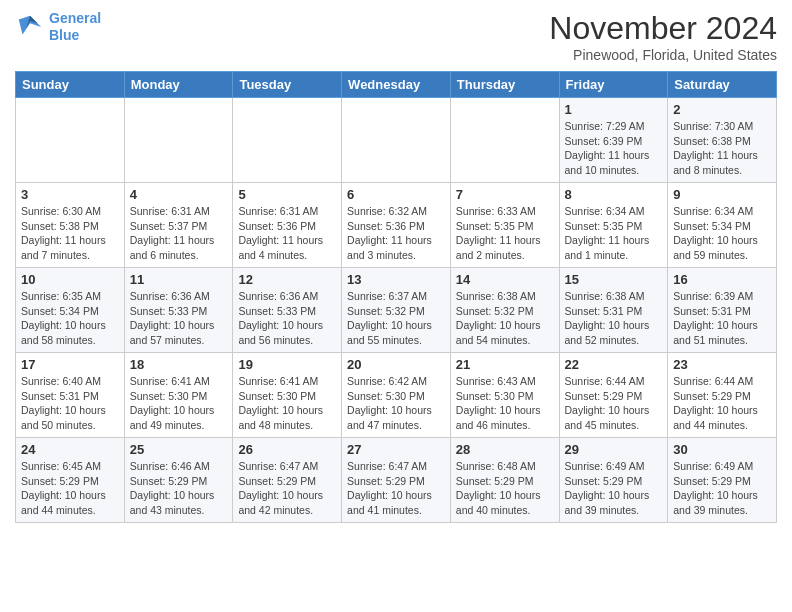 The height and width of the screenshot is (612, 792). I want to click on calendar-day-cell: 22Sunrise: 6:44 AM Sunset: 5:29 PM Dayli…, so click(614, 396).